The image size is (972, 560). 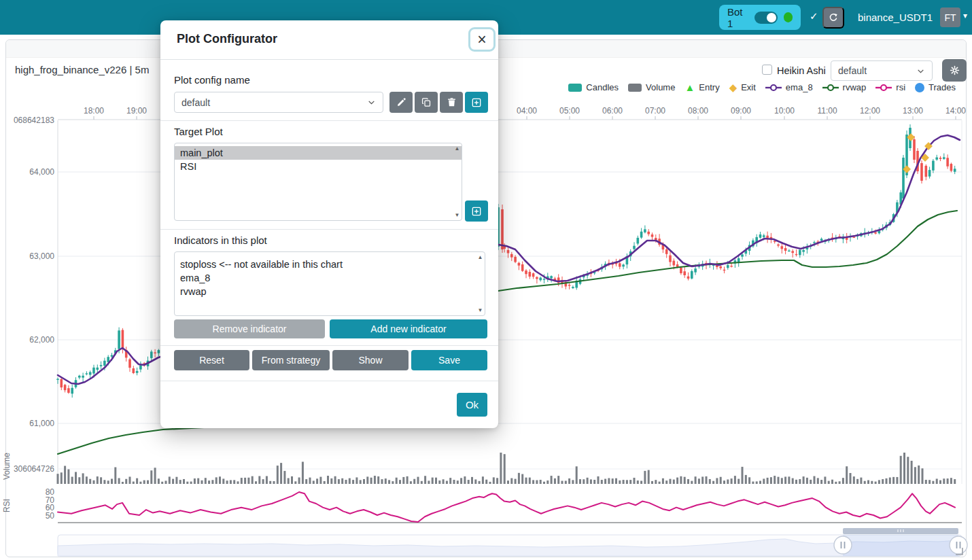 What do you see at coordinates (814, 16) in the screenshot?
I see `check-icon: ✓` at bounding box center [814, 16].